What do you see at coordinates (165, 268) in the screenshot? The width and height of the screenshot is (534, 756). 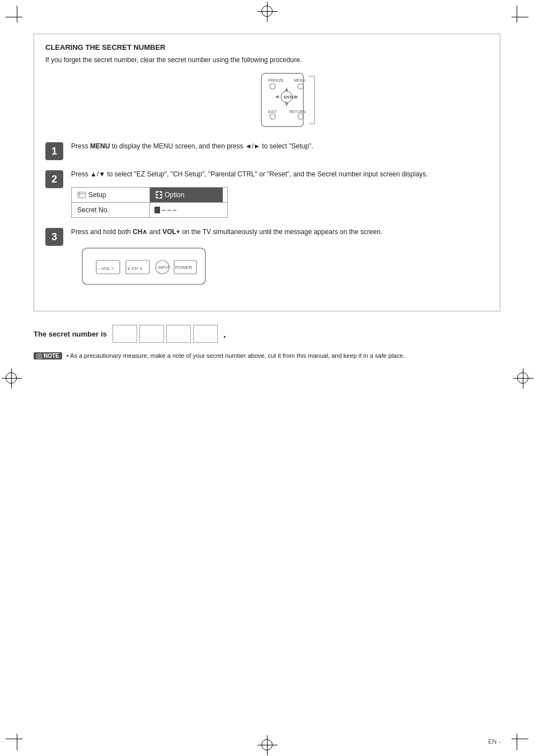 I see `svg-text: INPUT` at bounding box center [165, 268].